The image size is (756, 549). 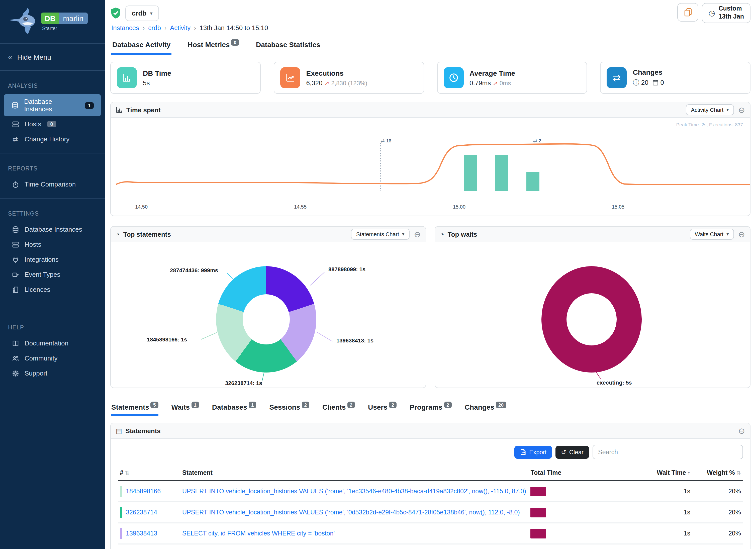 What do you see at coordinates (52, 85) in the screenshot?
I see `section-title: ANALYSIS` at bounding box center [52, 85].